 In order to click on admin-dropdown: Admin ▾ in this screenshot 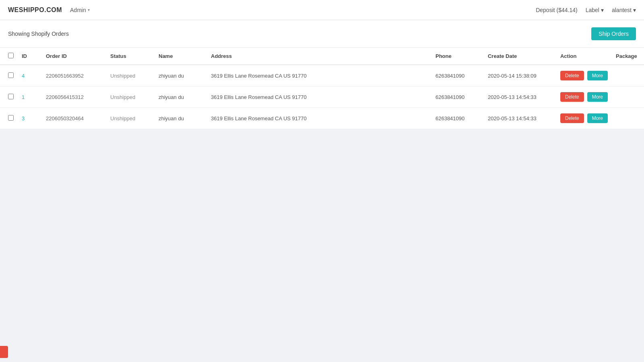, I will do `click(80, 10)`.